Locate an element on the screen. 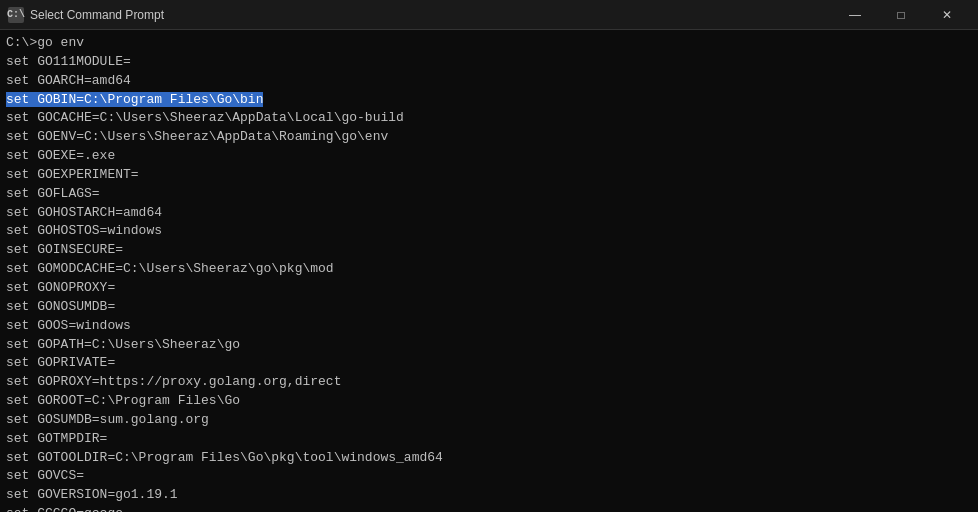 The height and width of the screenshot is (512, 978). terminal-line: set GO111MODULE= is located at coordinates (489, 62).